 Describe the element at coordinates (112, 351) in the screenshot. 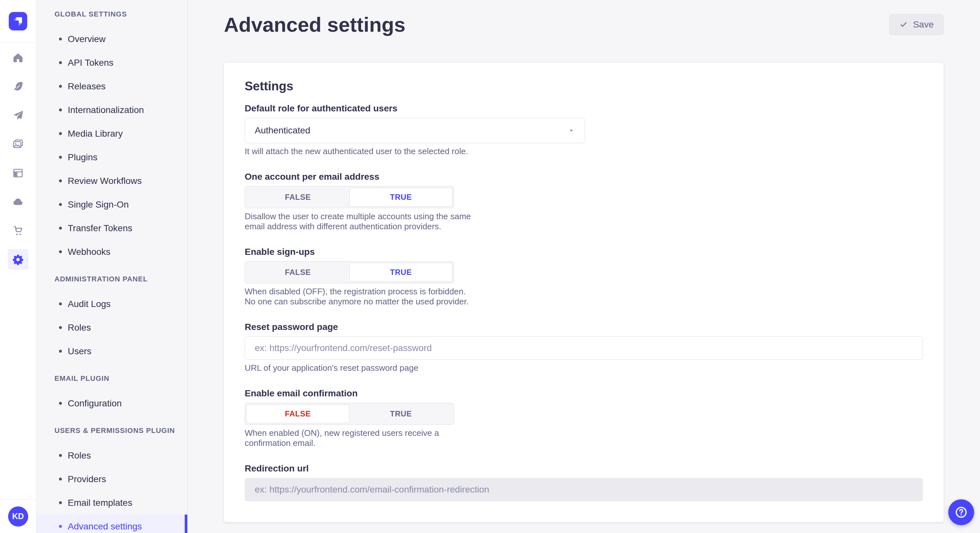

I see `sidebar-item-users: Users` at that location.